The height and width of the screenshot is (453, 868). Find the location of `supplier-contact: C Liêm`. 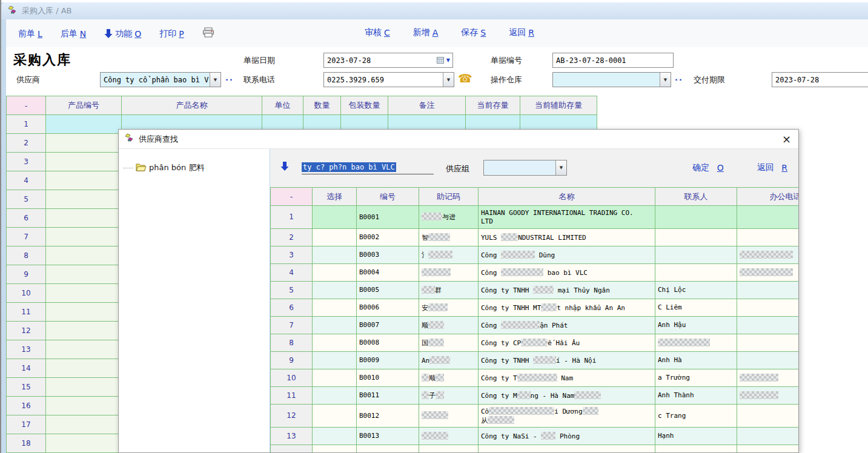

supplier-contact: C Liêm is located at coordinates (697, 308).